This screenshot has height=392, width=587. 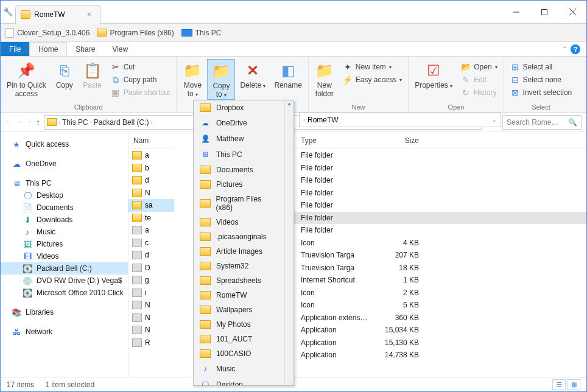 What do you see at coordinates (151, 218) in the screenshot?
I see `list-item: te` at bounding box center [151, 218].